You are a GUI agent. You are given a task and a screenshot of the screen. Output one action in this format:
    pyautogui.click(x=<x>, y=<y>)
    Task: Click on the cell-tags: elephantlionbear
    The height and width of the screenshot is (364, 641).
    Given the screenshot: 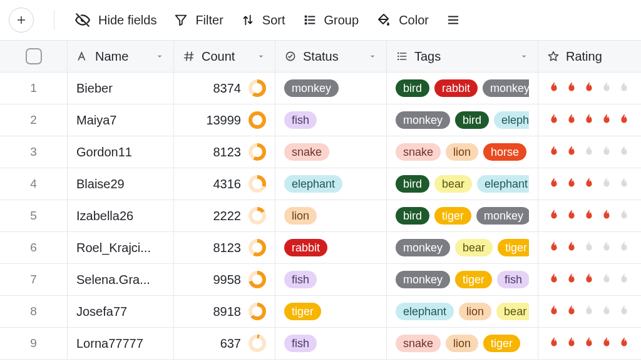 What is the action you would take?
    pyautogui.click(x=463, y=311)
    